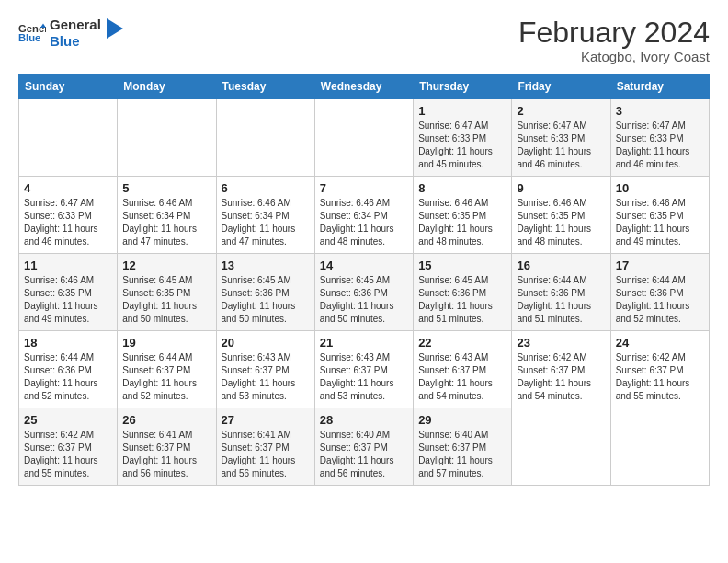 The height and width of the screenshot is (563, 728). What do you see at coordinates (614, 40) in the screenshot?
I see `title-block: February 2024 Katogbo, Ivory Coast` at bounding box center [614, 40].